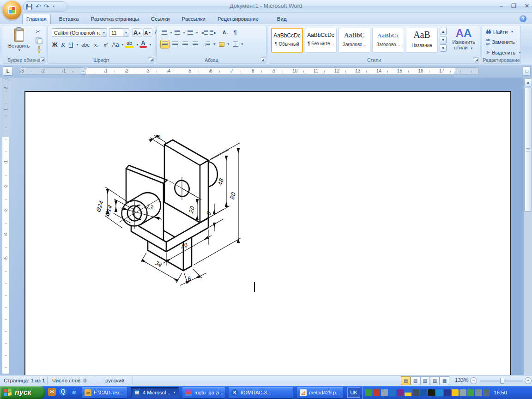 This screenshot has height=399, width=532. Describe the element at coordinates (52, 392) in the screenshot. I see `quick-launch-mail-icon: ✉` at that location.